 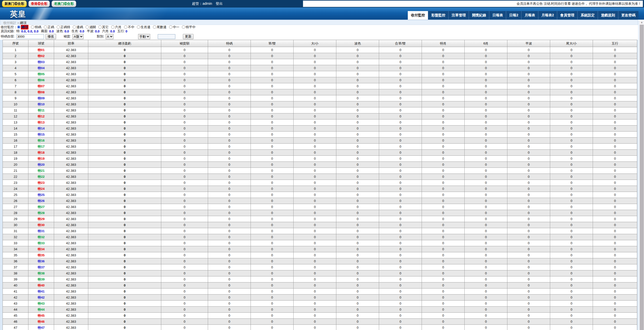 I want to click on paytype-option: 特碼, so click(x=36, y=27).